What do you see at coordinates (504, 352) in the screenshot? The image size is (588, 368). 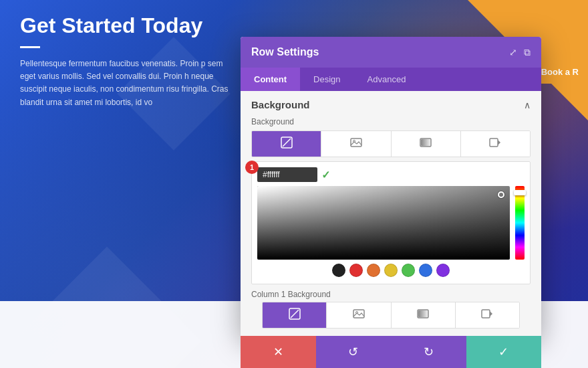 I see `confirm-icon: ✓` at bounding box center [504, 352].